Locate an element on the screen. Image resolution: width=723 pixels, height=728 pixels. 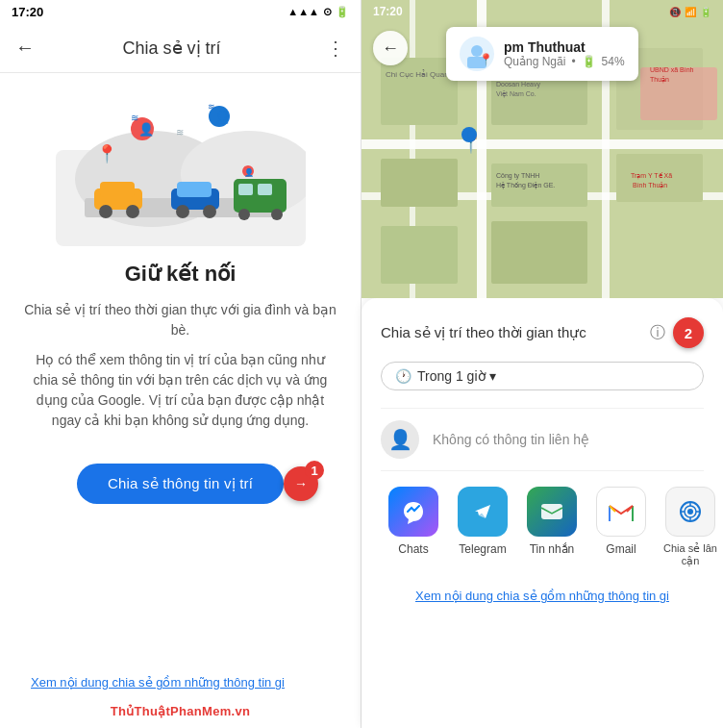
person-icon: 👤 is located at coordinates (400, 439).